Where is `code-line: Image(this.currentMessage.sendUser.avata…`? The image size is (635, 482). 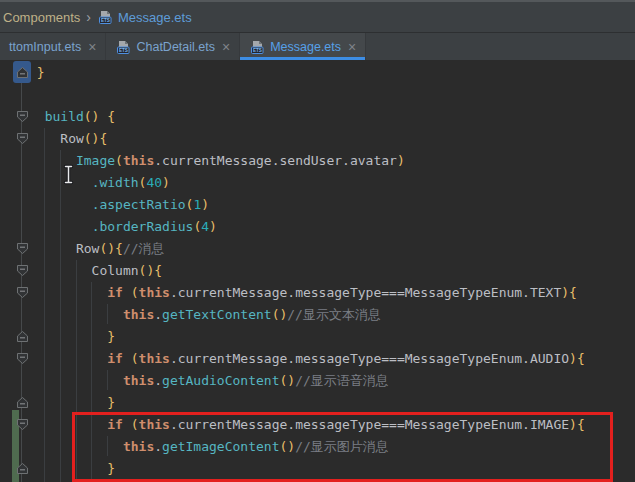 code-line: Image(this.currentMessage.sendUser.avata… is located at coordinates (332, 161).